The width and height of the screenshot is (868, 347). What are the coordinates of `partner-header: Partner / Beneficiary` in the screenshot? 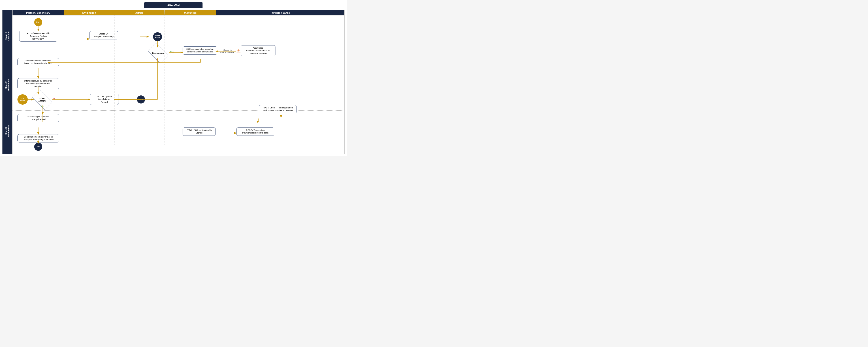 It's located at (38, 13).